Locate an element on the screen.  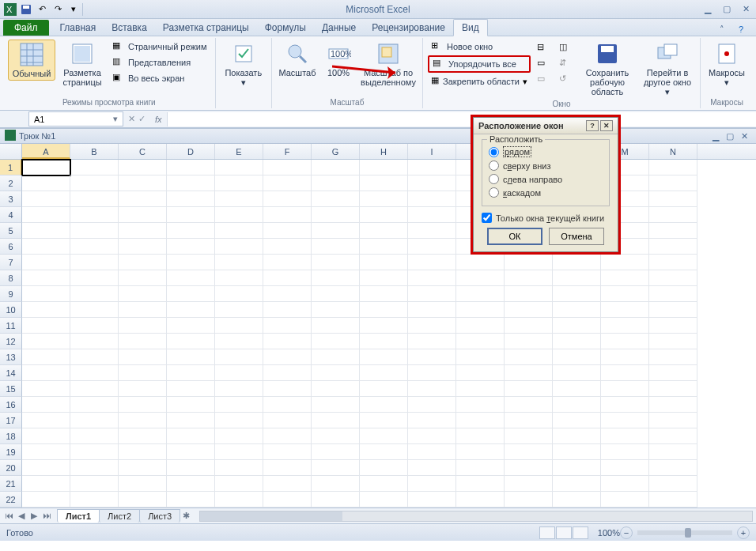
horizontal-scrollbar is located at coordinates (476, 516).